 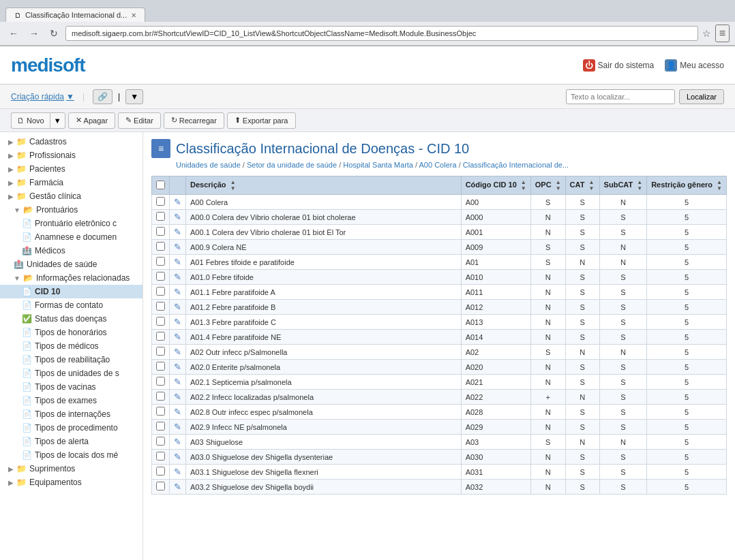 What do you see at coordinates (496, 262) in the screenshot?
I see `row-codigo: A01` at bounding box center [496, 262].